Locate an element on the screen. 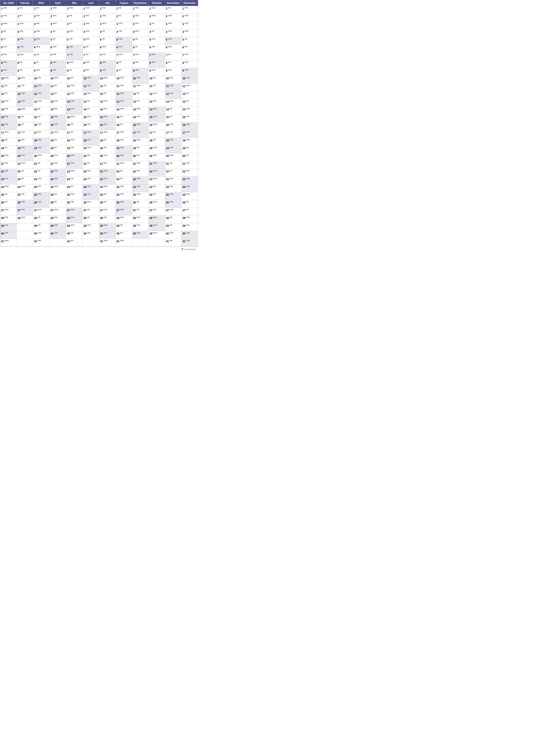  day-cell: 18 SAM is located at coordinates (41, 142).